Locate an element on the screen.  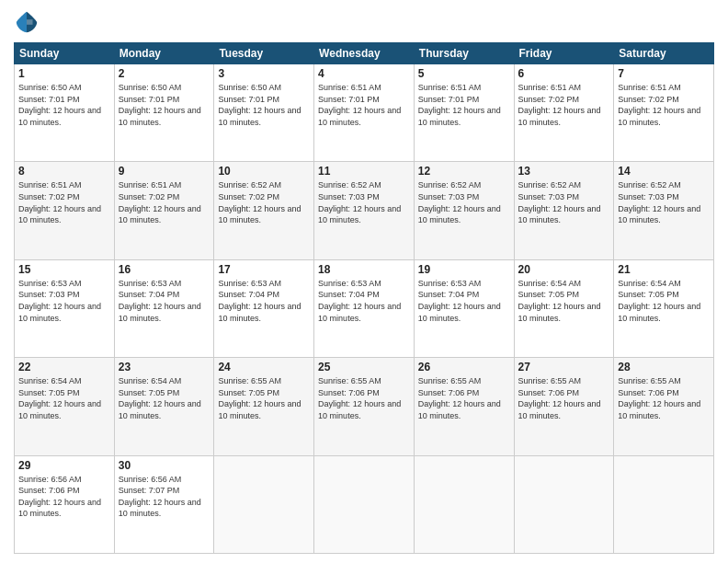
day-number: 9 is located at coordinates (165, 171).